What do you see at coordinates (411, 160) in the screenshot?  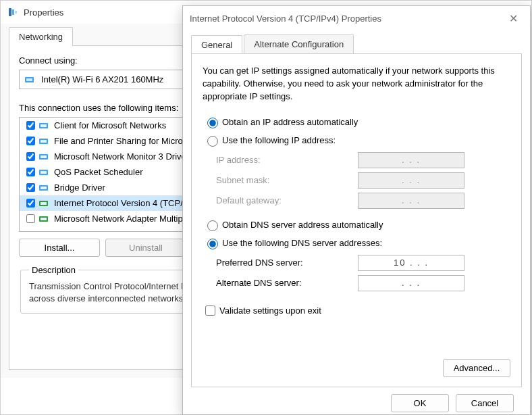 I see `ip-address-input: . . .` at bounding box center [411, 160].